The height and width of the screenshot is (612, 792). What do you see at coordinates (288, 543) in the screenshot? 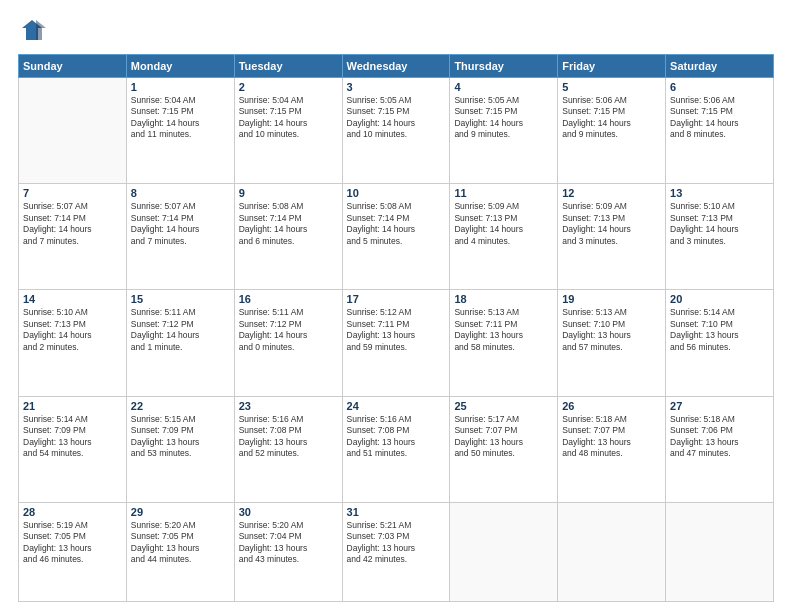
I see `cell-info: Sunrise: 5:20 AM Sunset: 7:04 PM Dayligh…` at bounding box center [288, 543].